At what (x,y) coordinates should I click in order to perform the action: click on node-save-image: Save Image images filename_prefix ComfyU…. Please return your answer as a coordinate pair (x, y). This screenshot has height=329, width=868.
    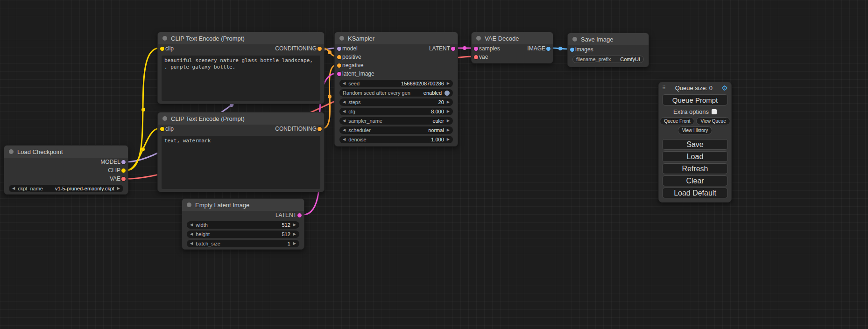
    Looking at the image, I should click on (608, 50).